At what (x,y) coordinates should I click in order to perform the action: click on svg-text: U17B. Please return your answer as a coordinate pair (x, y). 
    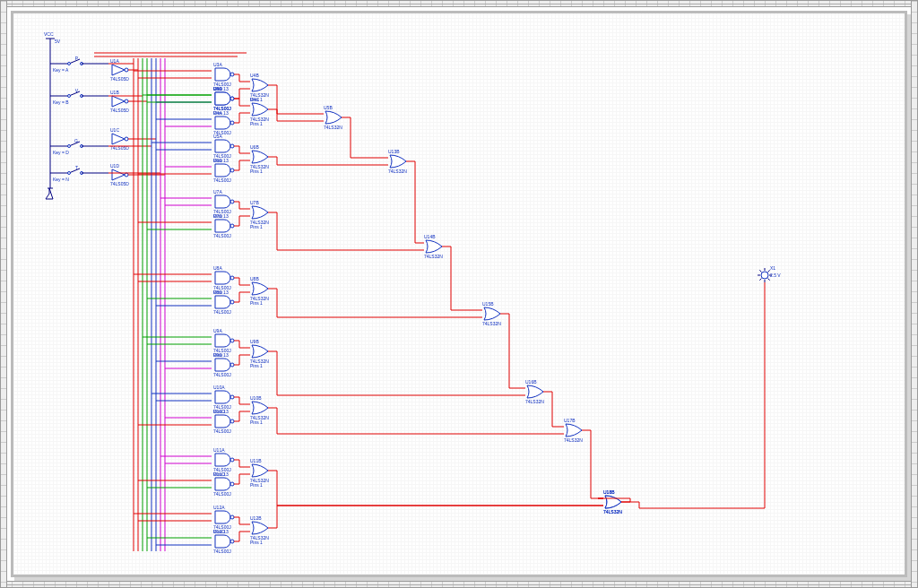
    Looking at the image, I should click on (570, 420).